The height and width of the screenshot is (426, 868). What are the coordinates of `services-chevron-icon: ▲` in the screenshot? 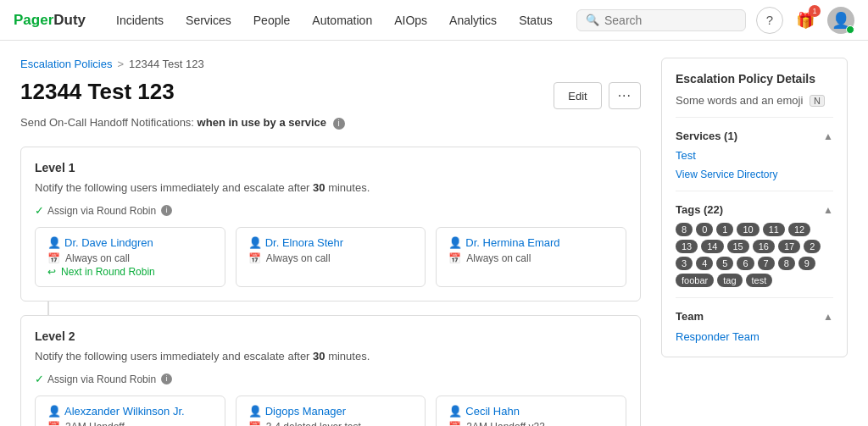 It's located at (828, 136).